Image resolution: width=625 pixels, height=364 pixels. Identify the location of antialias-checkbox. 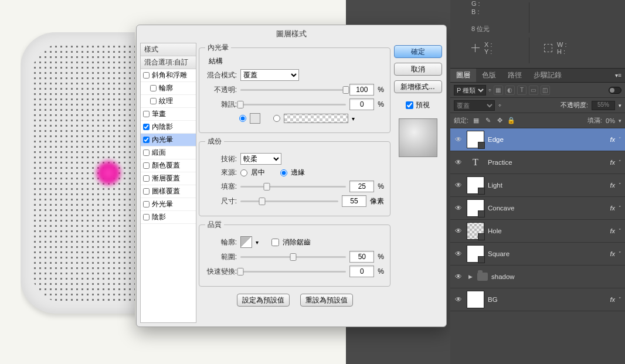
(276, 243).